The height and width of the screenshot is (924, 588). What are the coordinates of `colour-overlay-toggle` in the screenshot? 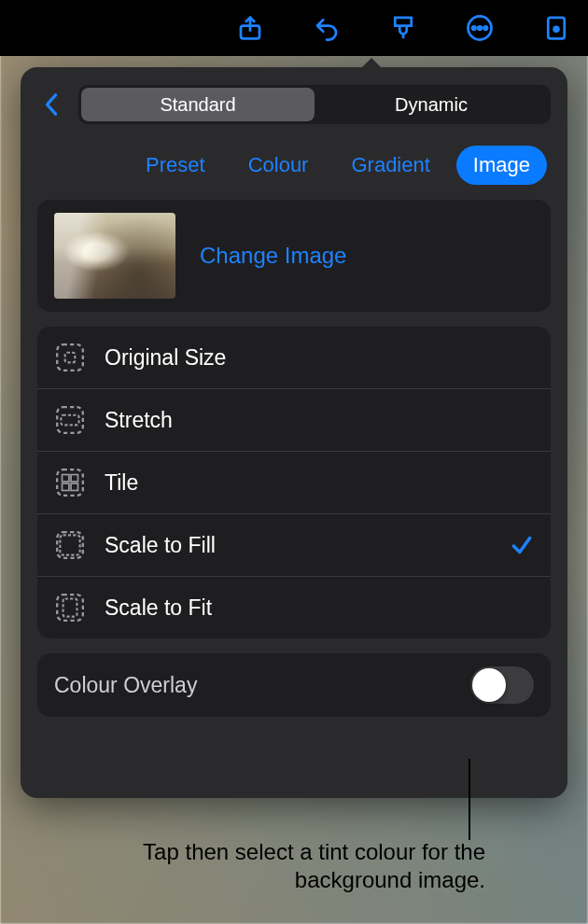 It's located at (502, 685).